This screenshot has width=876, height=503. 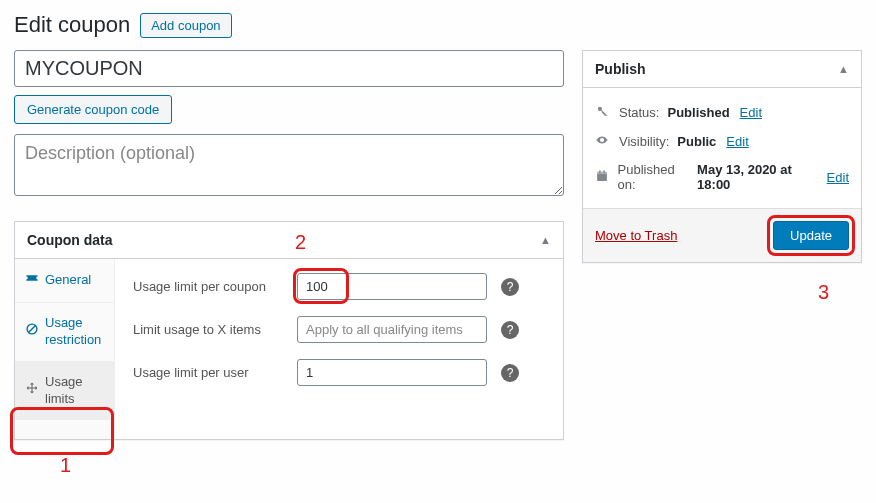 I want to click on visibility-value: Public, so click(x=696, y=142).